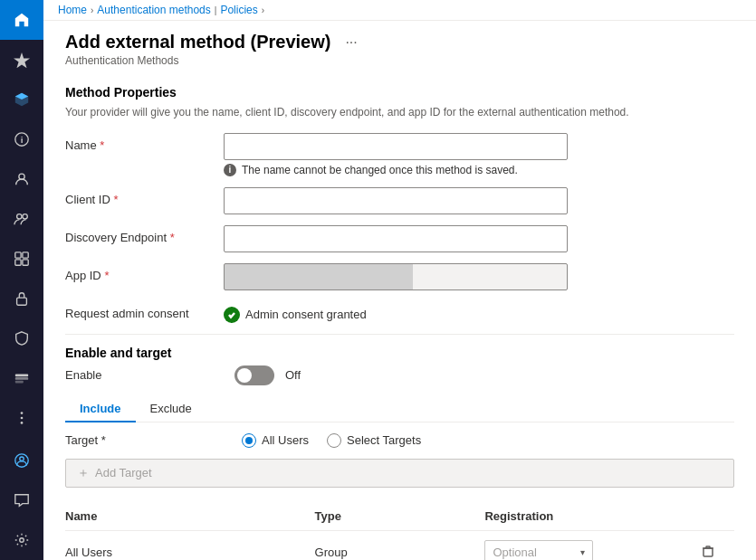 The width and height of the screenshot is (756, 560). Describe the element at coordinates (101, 145) in the screenshot. I see `name-required: *` at that location.